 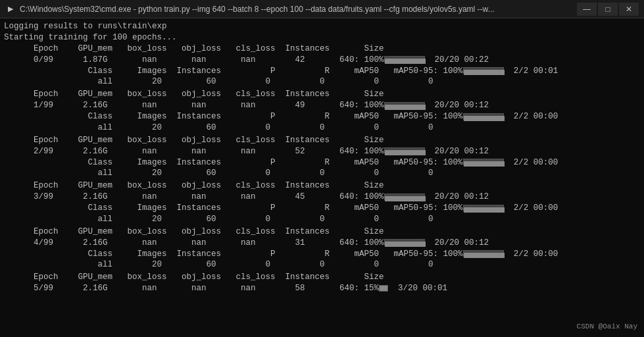 What do you see at coordinates (607, 326) in the screenshot?
I see `watermark: CSDN @Oaix Nay` at bounding box center [607, 326].